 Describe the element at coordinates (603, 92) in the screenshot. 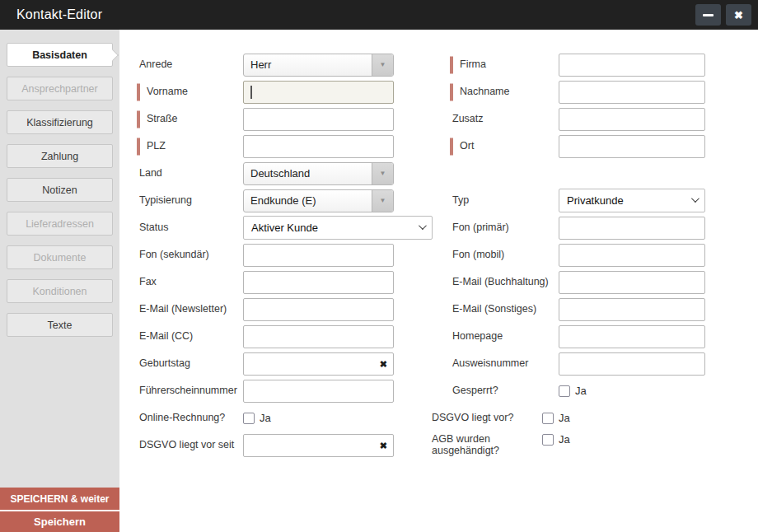

I see `form-row: Nachname` at that location.